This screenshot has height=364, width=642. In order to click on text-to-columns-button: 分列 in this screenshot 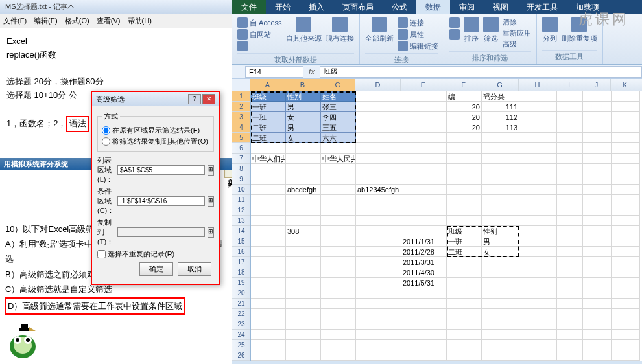, I will do `click(550, 32)`.